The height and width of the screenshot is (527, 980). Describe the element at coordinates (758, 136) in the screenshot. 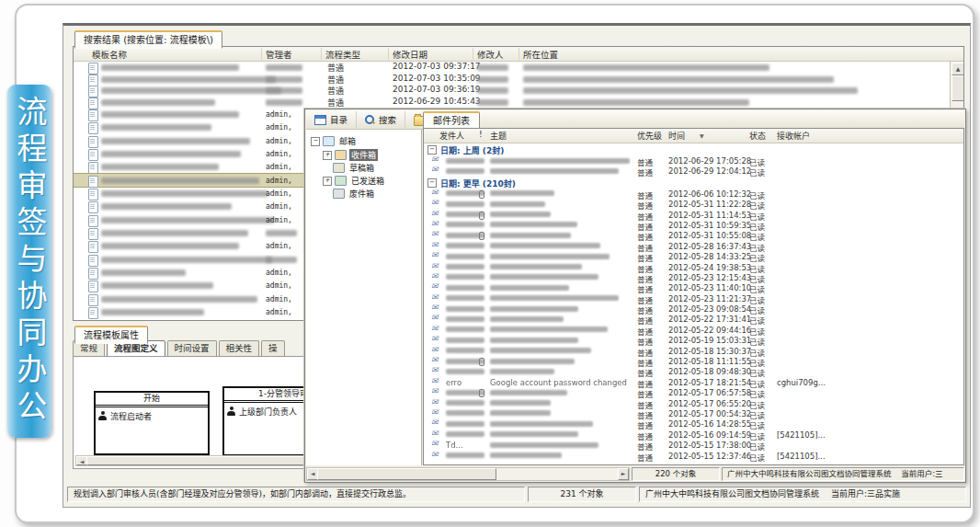

I see `col-status: 状态` at that location.